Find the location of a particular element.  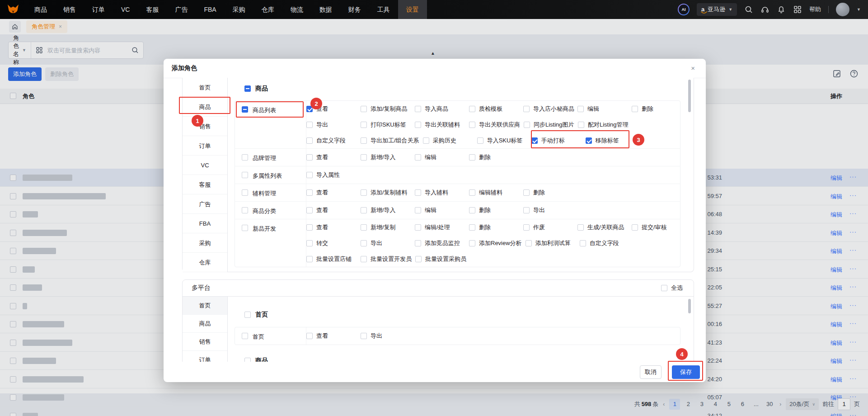

checkbox-checked is located at coordinates (589, 141).